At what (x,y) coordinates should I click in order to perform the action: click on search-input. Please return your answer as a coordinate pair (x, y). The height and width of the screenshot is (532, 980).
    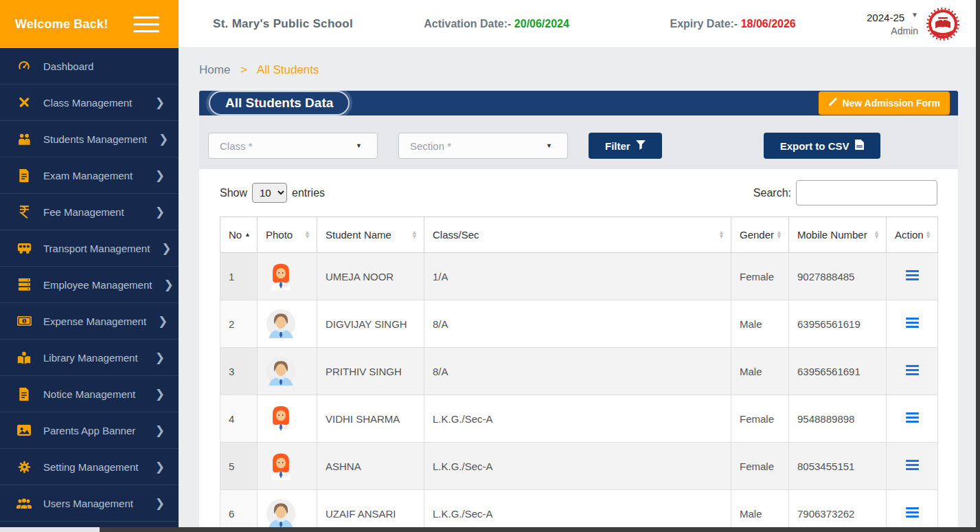
    Looking at the image, I should click on (867, 192).